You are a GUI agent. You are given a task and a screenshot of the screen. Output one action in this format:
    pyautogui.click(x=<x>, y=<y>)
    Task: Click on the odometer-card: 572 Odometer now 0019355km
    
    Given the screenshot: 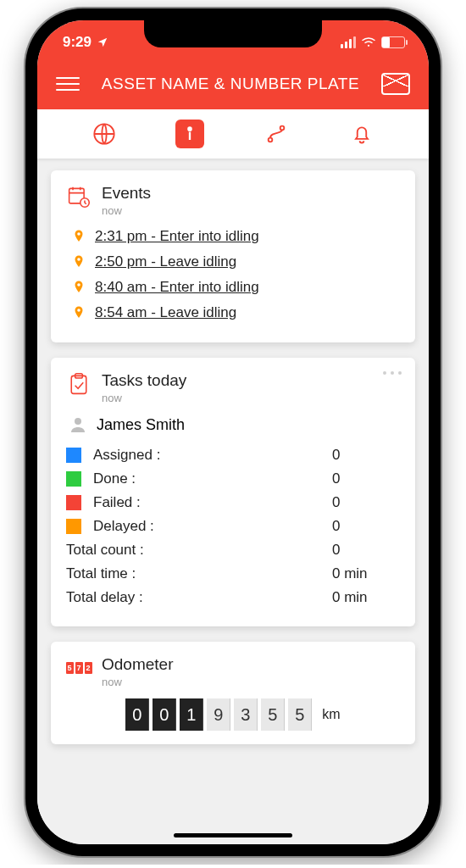 What is the action you would take?
    pyautogui.click(x=233, y=693)
    